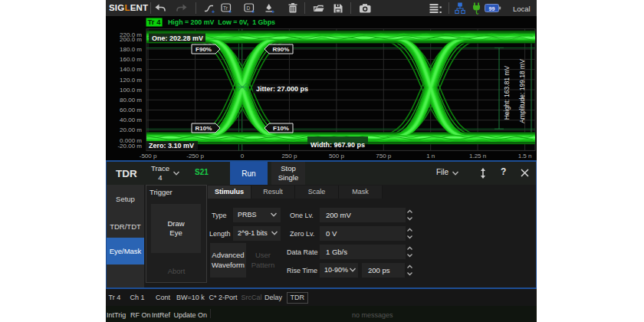 This screenshot has height=322, width=644. I want to click on svg-text: 500 p, so click(337, 156).